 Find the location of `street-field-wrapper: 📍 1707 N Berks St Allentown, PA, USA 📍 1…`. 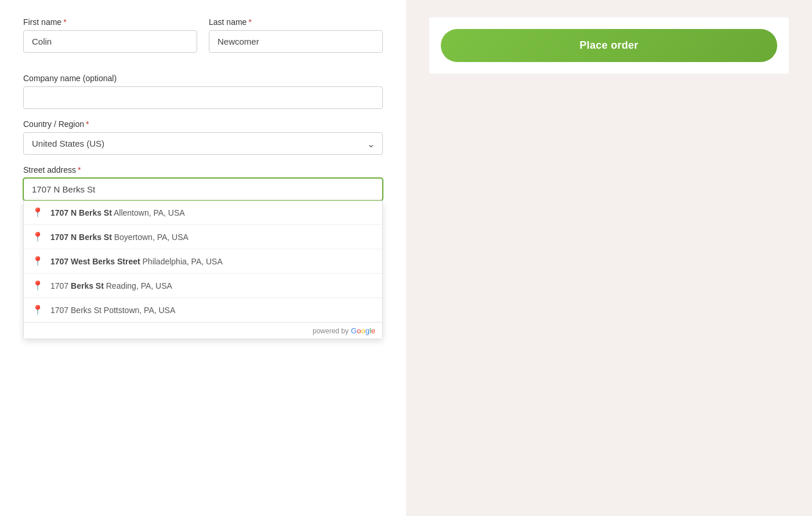

street-field-wrapper: 📍 1707 N Berks St Allentown, PA, USA 📍 1… is located at coordinates (203, 189).